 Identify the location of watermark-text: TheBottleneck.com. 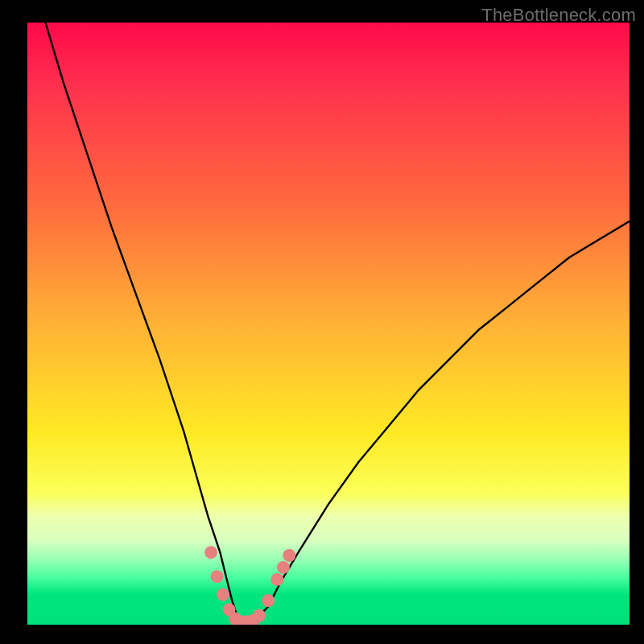
(559, 15).